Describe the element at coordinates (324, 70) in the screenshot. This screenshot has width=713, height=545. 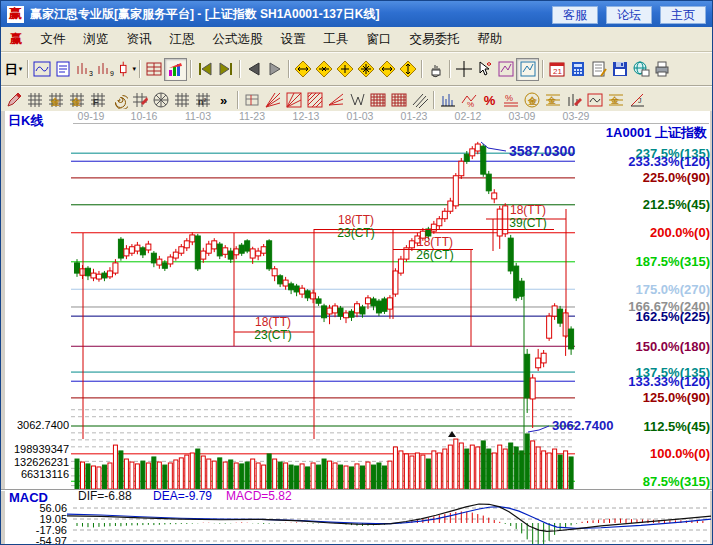
I see `shrink-horizontal-icon` at that location.